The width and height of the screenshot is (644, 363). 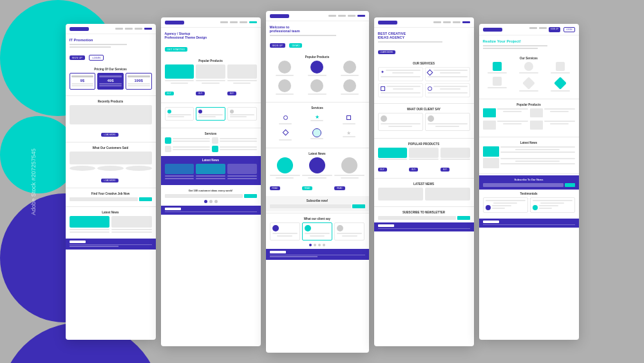 What do you see at coordinates (529, 182) in the screenshot?
I see `wireframe-card-5: SIGN UP LOGIN Realize Your Project! Our …` at bounding box center [529, 182].